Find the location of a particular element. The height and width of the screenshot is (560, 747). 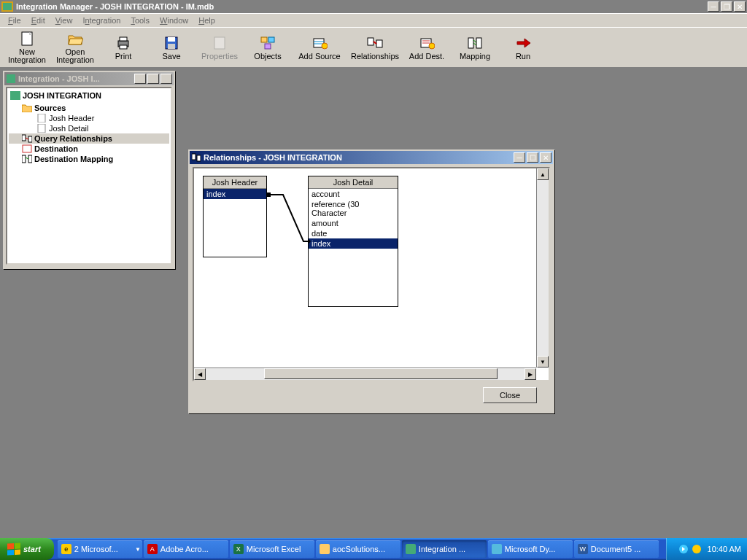

menu-edit: Edit is located at coordinates (38, 20).